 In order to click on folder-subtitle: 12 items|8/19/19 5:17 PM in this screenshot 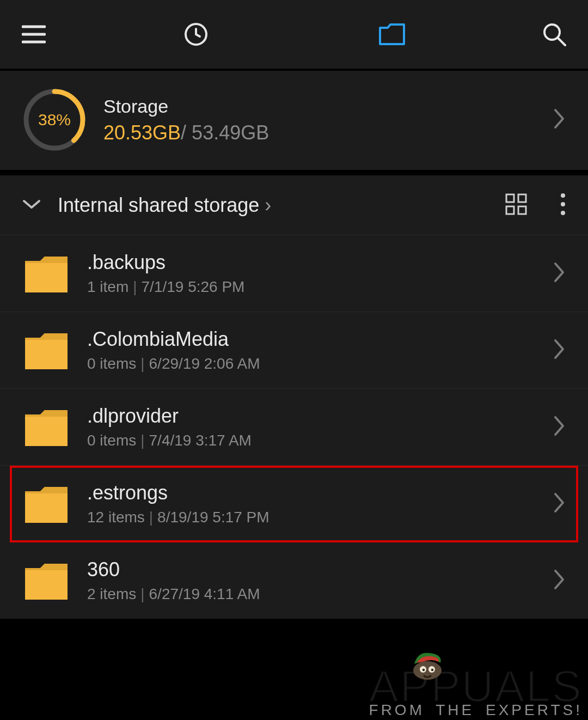, I will do `click(320, 517)`.